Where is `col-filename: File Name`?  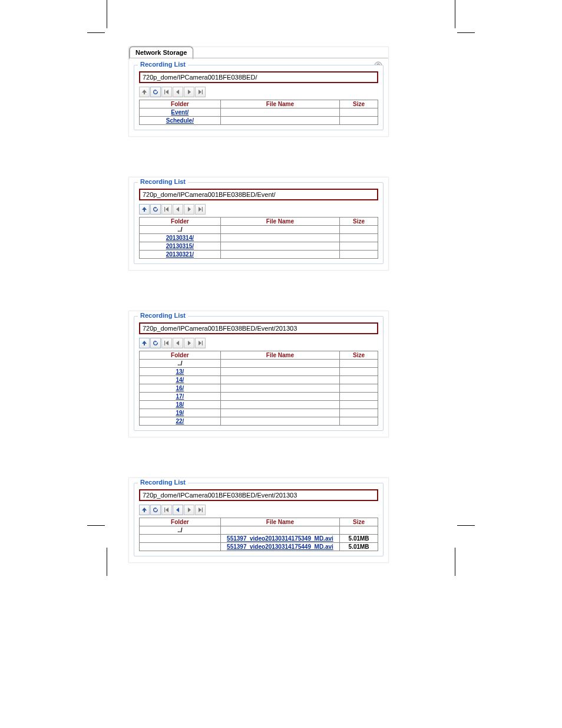
col-filename: File Name is located at coordinates (280, 222).